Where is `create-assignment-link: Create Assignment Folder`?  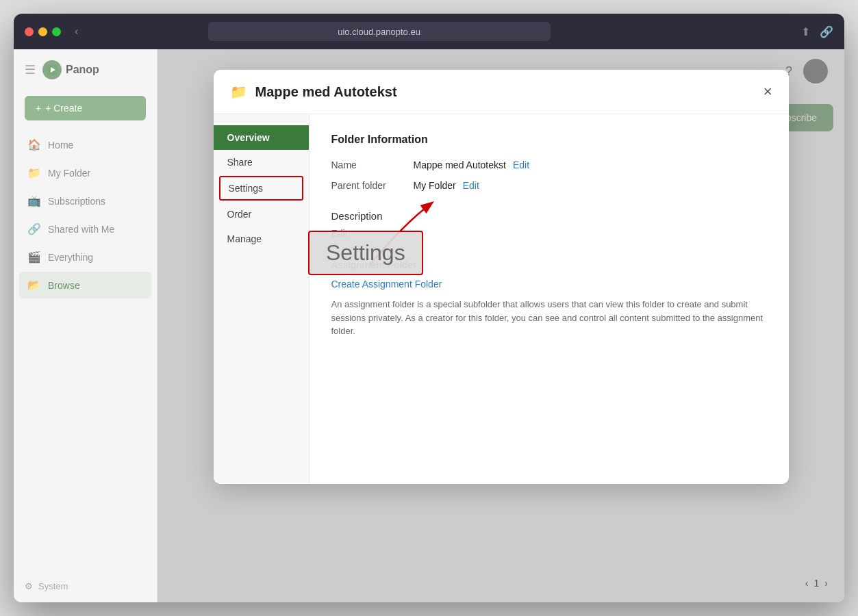 create-assignment-link: Create Assignment Folder is located at coordinates (549, 284).